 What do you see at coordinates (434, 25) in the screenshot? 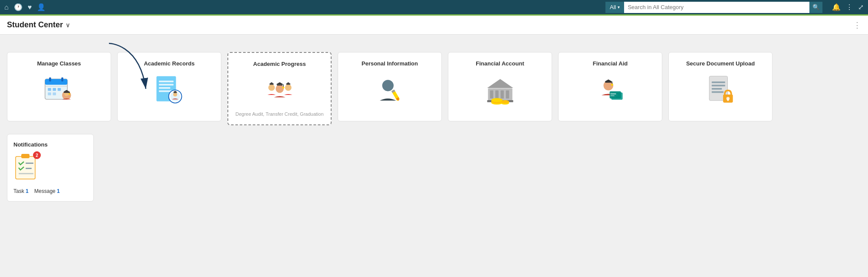
I see `sub-header: Student Center ∨ ⋮` at bounding box center [434, 25].